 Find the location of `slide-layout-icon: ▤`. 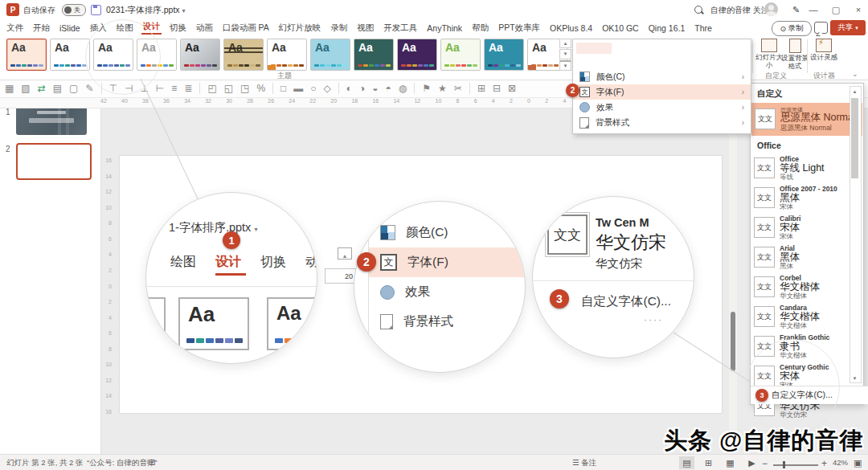

slide-layout-icon: ▤ is located at coordinates (58, 88).